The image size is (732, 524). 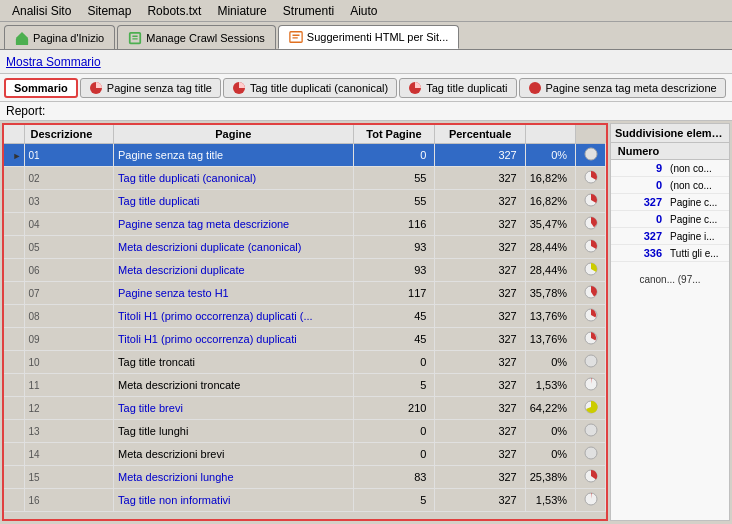 I want to click on table-row: 04Pagine senza tag meta descrizione11632…, so click(x=305, y=224).